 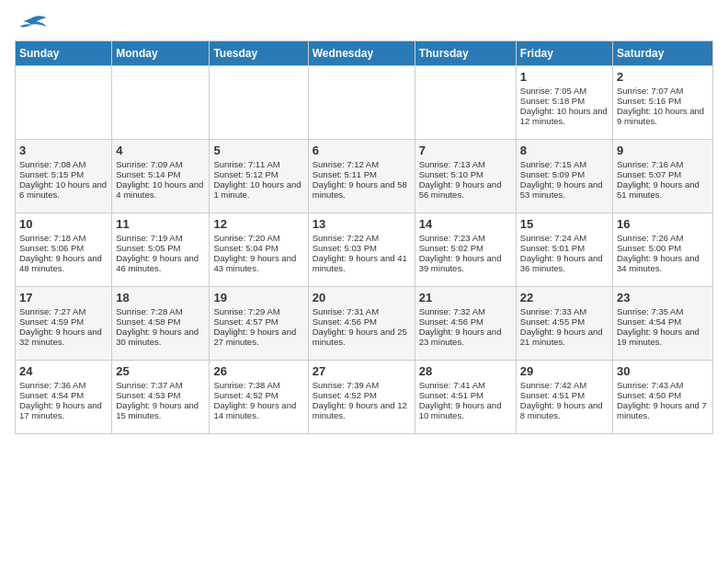 I want to click on day-info: Daylight: 9 hours and 30 minutes., so click(x=160, y=337).